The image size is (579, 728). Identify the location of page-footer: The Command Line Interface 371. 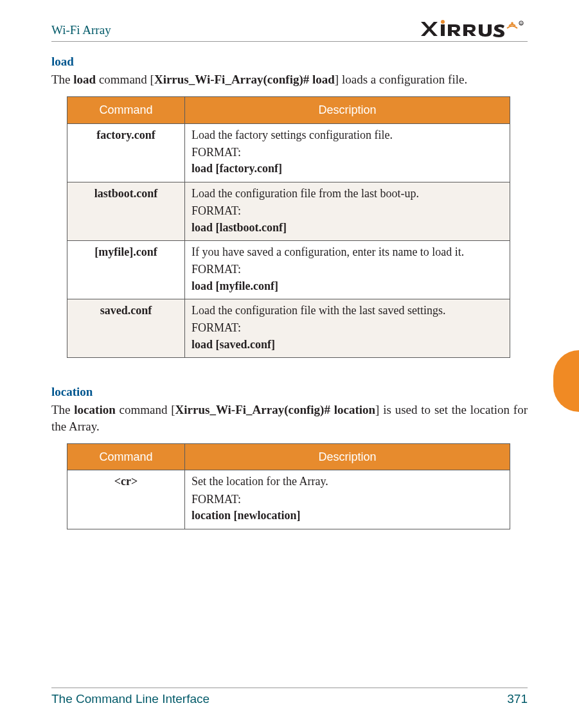
(289, 697).